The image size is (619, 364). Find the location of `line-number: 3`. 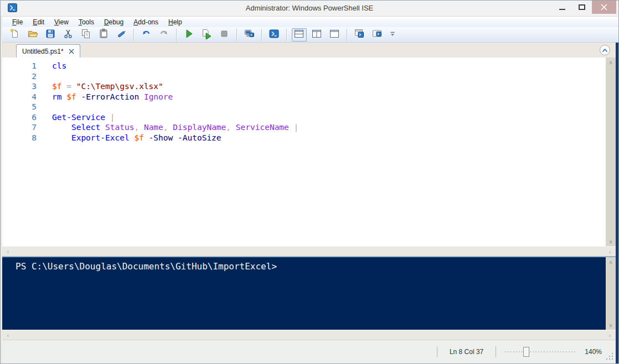

line-number: 3 is located at coordinates (19, 86).